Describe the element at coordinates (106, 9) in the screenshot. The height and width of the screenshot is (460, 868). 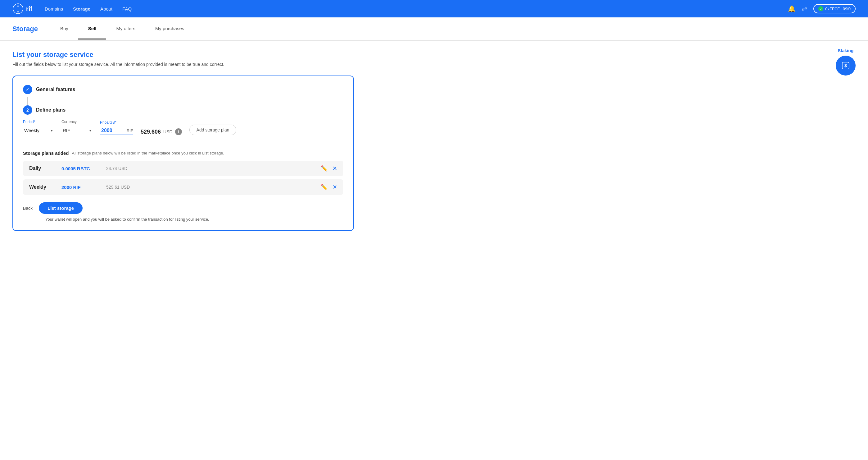
I see `nav-about: About` at that location.